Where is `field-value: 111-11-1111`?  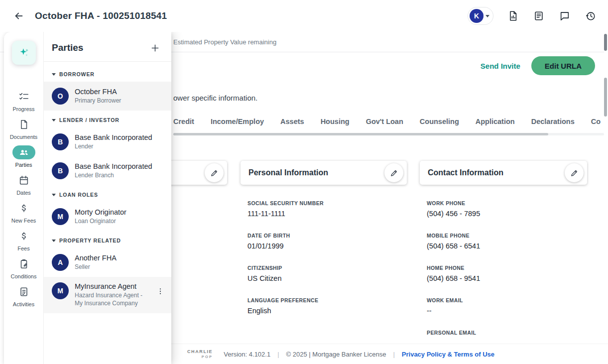
field-value: 111-11-1111 is located at coordinates (327, 214).